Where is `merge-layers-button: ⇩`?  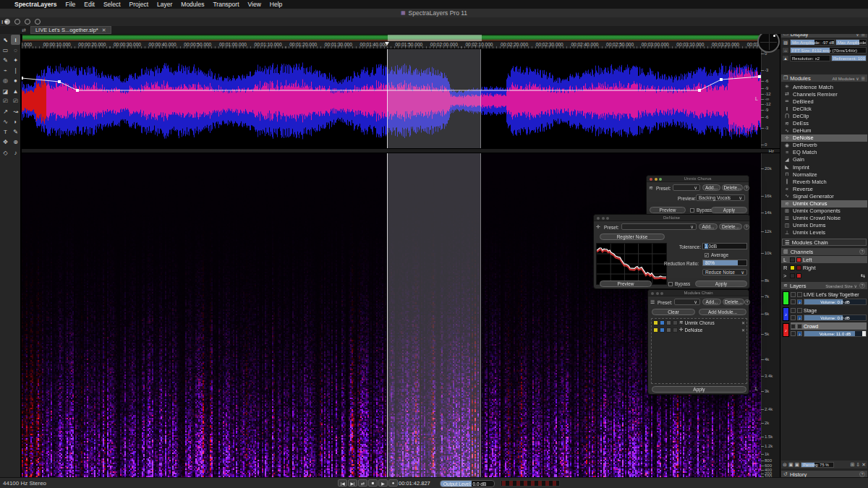 merge-layers-button: ⇩ is located at coordinates (858, 465).